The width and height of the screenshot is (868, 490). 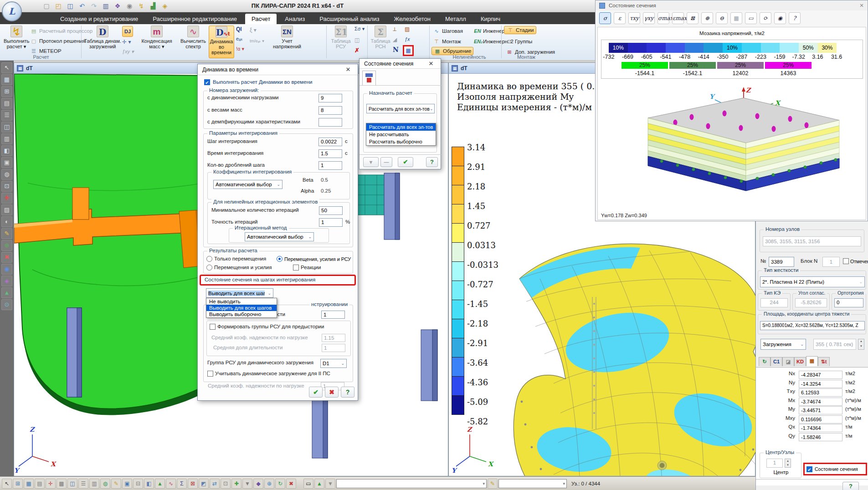 I want to click on dialog-titlebar: Динамика во времени ✕, so click(x=278, y=70).